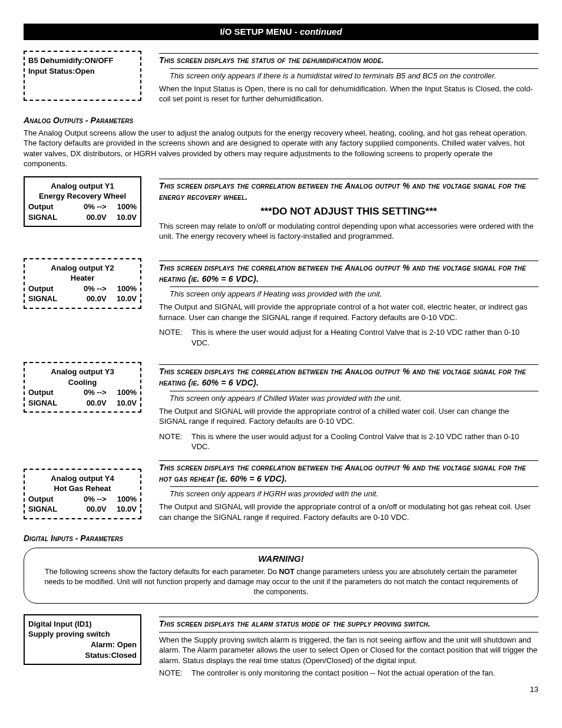 This screenshot has height=728, width=562. I want to click on lcd-title: Analog output Y2, so click(82, 268).